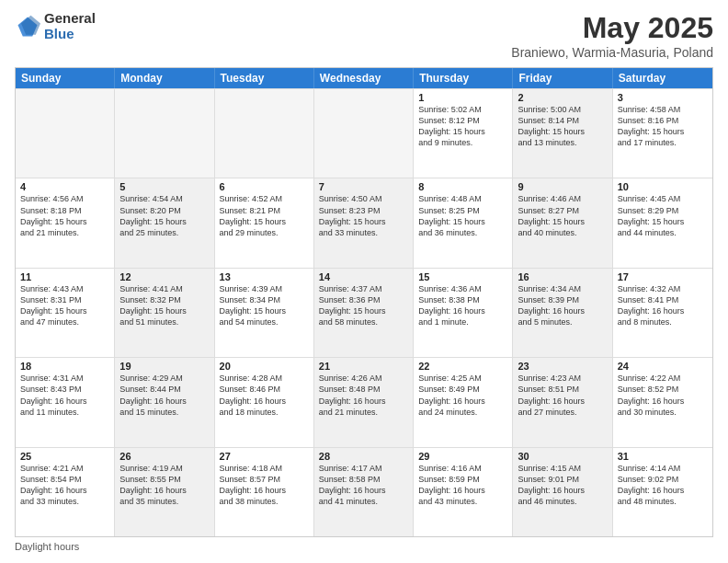  Describe the element at coordinates (265, 486) in the screenshot. I see `day-info: Sunrise: 4:18 AM Sunset: 8:57 PM Dayligh…` at that location.